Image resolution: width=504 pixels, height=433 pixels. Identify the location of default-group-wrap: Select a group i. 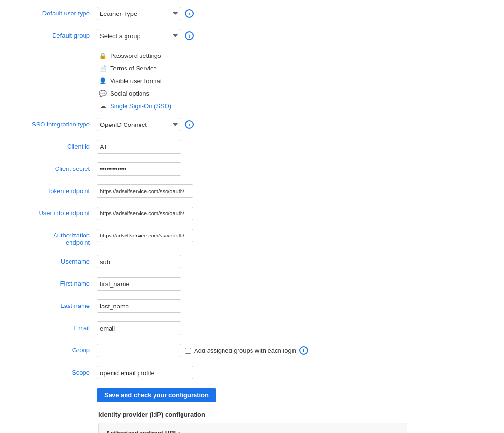
(291, 36).